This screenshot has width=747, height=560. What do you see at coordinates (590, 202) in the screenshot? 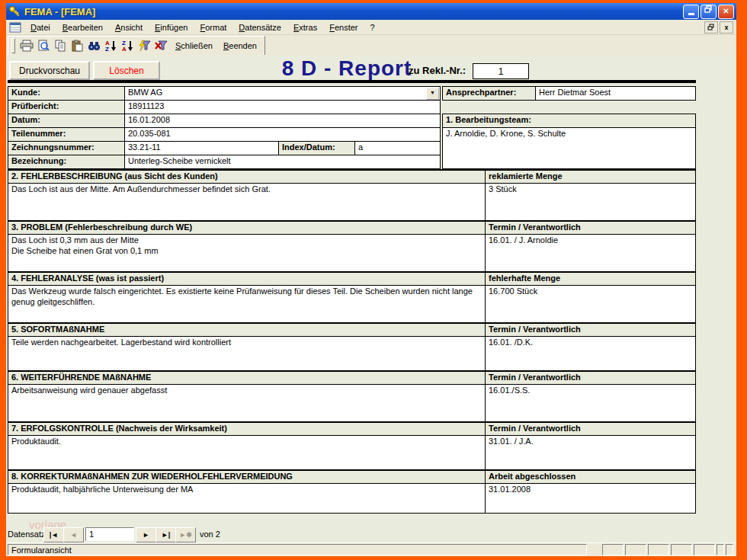
I see `section2-right-field: 3 Stück` at bounding box center [590, 202].